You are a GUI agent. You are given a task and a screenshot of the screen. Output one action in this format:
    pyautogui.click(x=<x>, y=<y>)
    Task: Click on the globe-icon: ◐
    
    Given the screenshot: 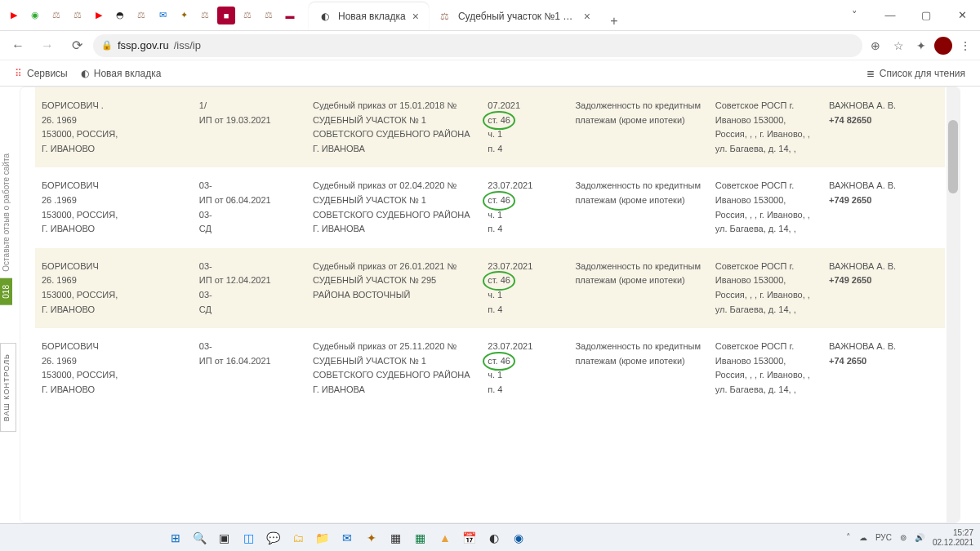 What is the action you would take?
    pyautogui.click(x=85, y=73)
    